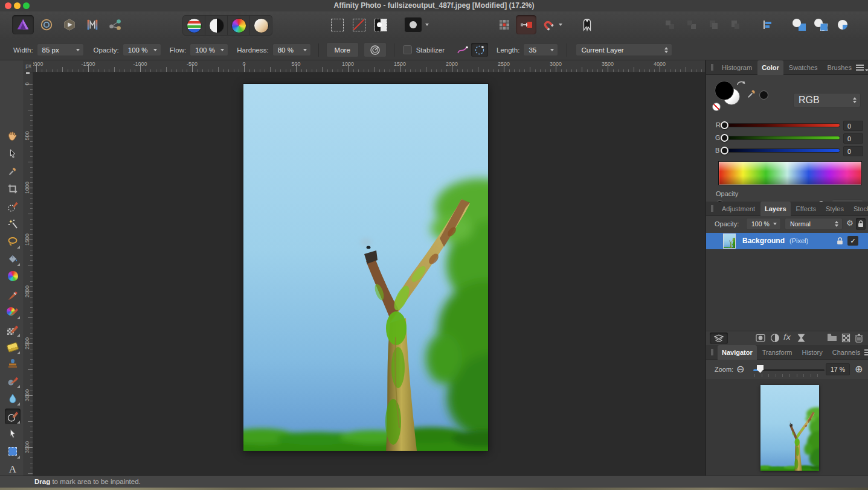  I want to click on tab-stock: Stock, so click(859, 209).